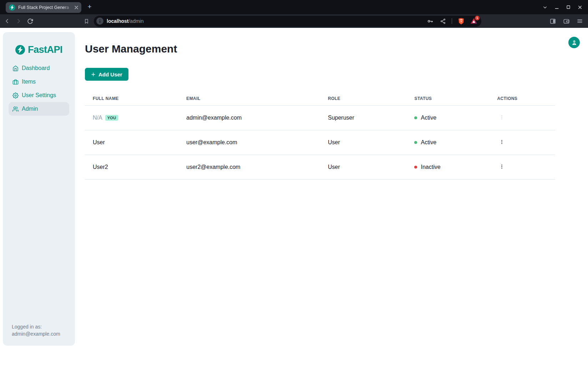 Image resolution: width=588 pixels, height=366 pixels. I want to click on sidebar-item-label: Dashboard, so click(36, 68).